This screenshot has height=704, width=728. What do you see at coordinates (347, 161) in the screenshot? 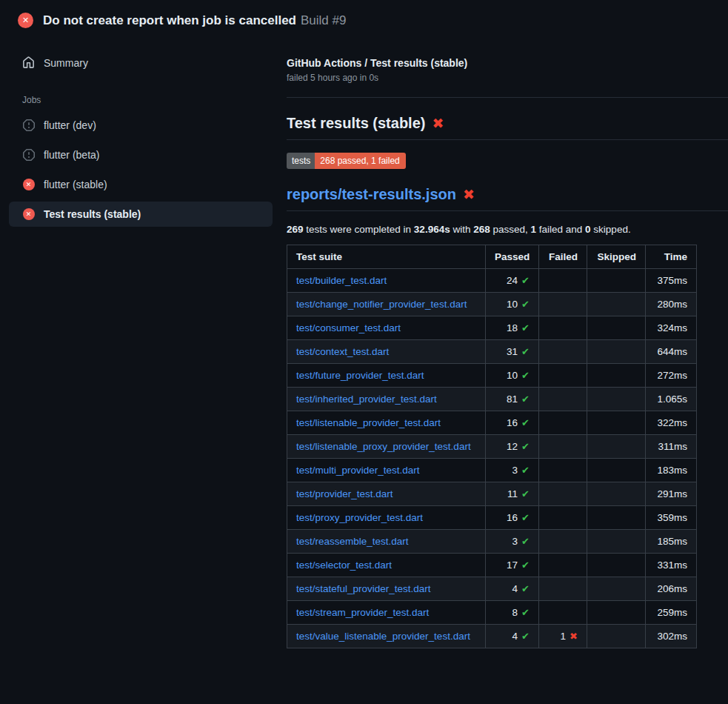
I see `tests-badge: tests 268 passed, 1 failed` at bounding box center [347, 161].